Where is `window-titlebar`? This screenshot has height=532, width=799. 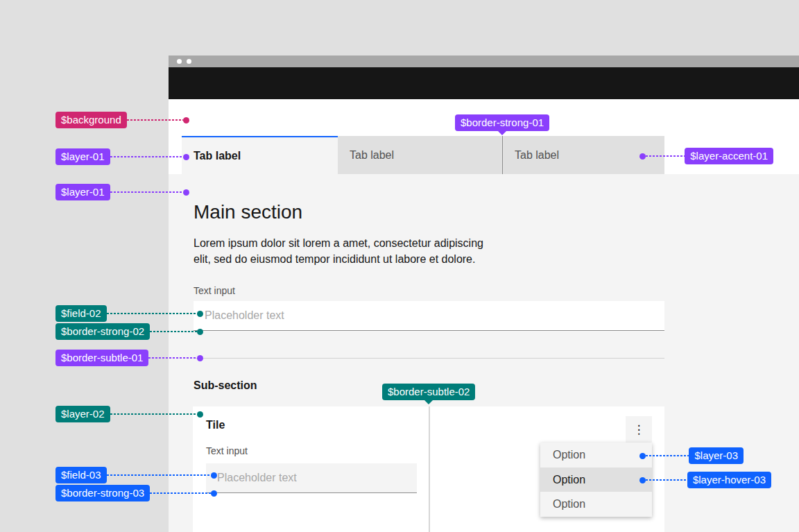 window-titlebar is located at coordinates (484, 61).